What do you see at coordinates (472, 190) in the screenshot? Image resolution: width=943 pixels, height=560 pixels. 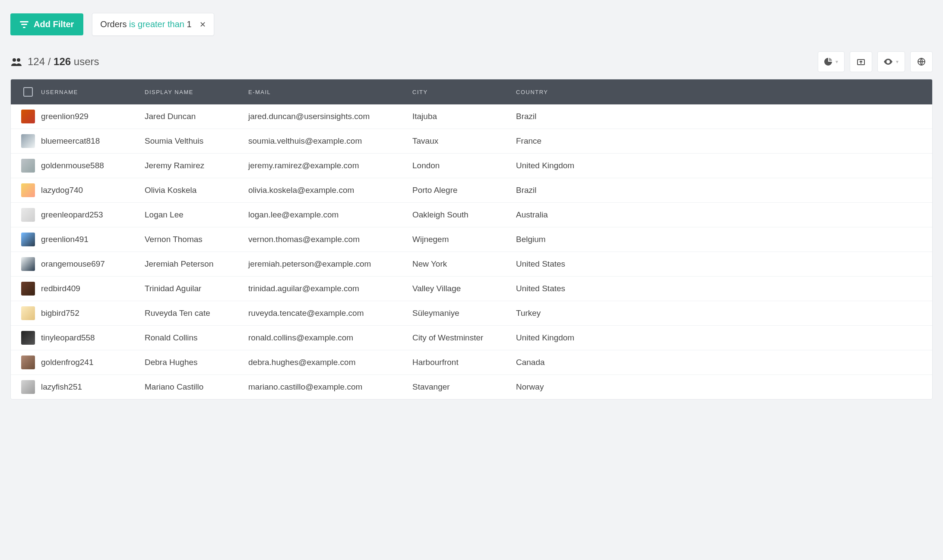 I see `table-row: lazydog740Olivia Koskelaolivia.koskela@e…` at bounding box center [472, 190].